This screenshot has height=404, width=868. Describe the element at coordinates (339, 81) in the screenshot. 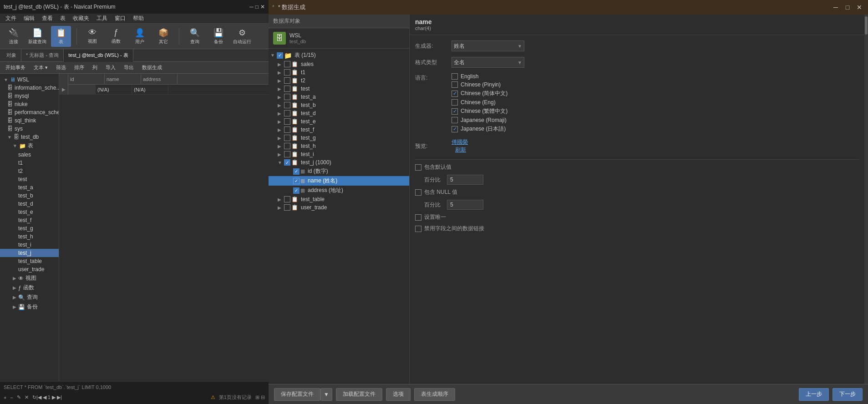

I see `tree-t2: ▶ 📋 t2` at that location.